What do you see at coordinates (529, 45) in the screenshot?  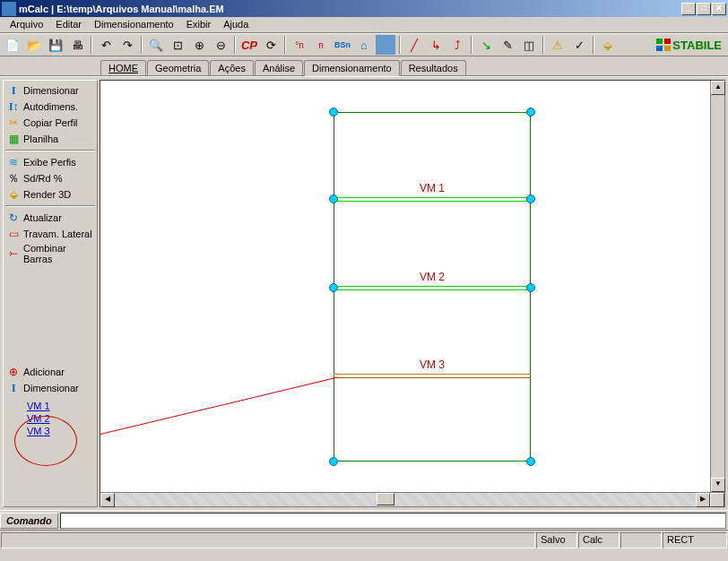 I see `eraser-icon: ◫` at bounding box center [529, 45].